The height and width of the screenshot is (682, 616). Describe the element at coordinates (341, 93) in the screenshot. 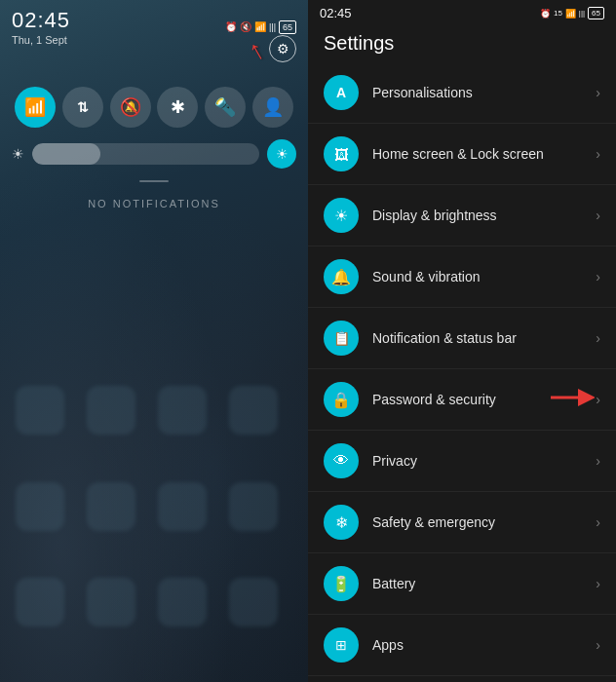

I see `personalisations-icon: A` at that location.